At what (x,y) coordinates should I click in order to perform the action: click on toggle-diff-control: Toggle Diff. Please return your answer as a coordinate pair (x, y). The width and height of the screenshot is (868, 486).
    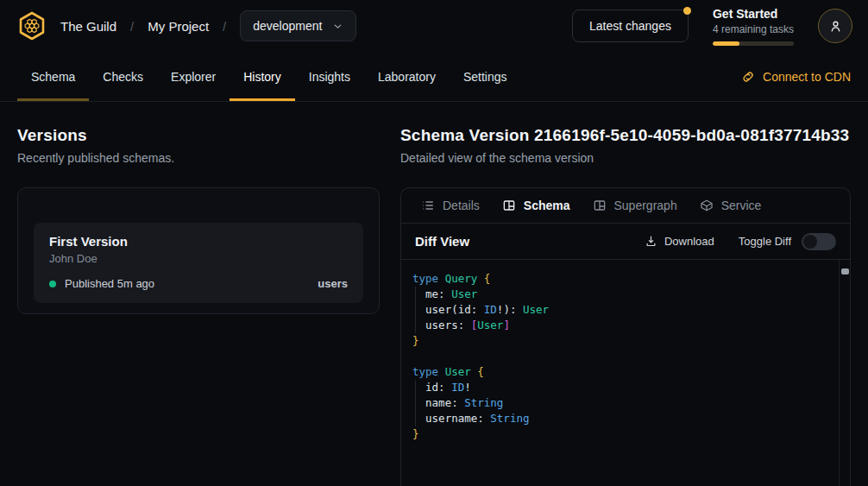
    Looking at the image, I should click on (787, 242).